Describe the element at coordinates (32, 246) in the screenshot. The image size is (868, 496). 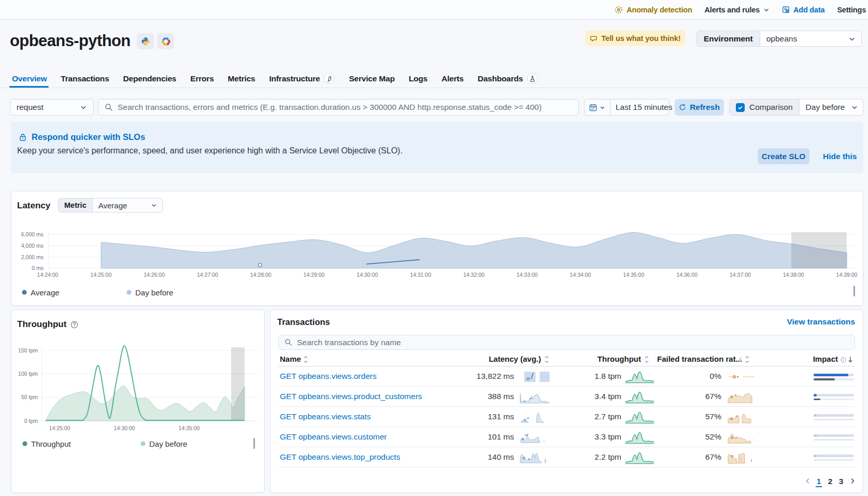
I see `svg-text: 4,000 ms` at that location.